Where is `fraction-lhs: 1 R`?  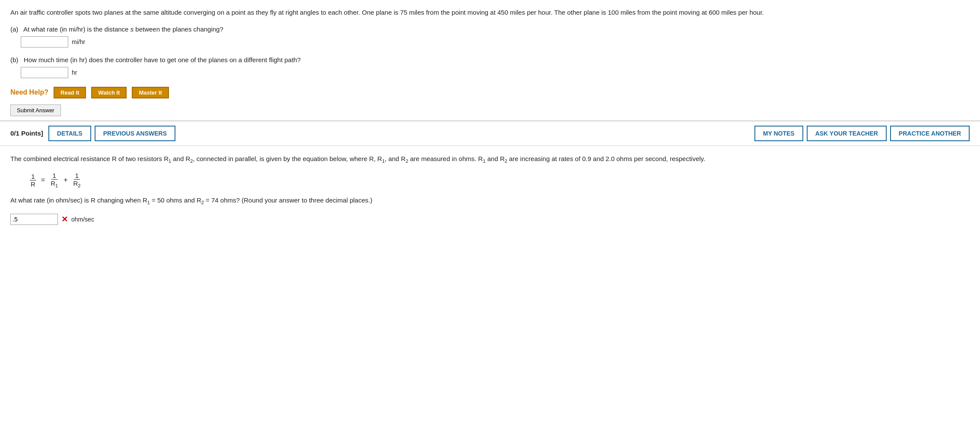
fraction-lhs: 1 R is located at coordinates (33, 180).